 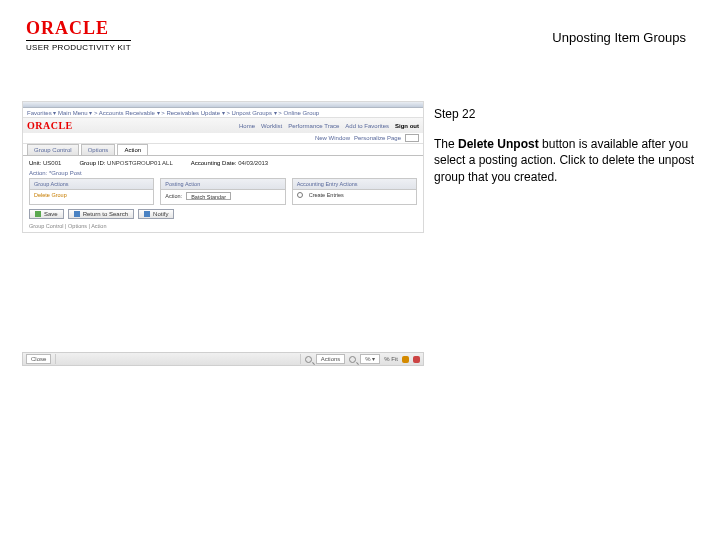 I want to click on button-row: Save Return to Search Notify, so click(x=223, y=214).